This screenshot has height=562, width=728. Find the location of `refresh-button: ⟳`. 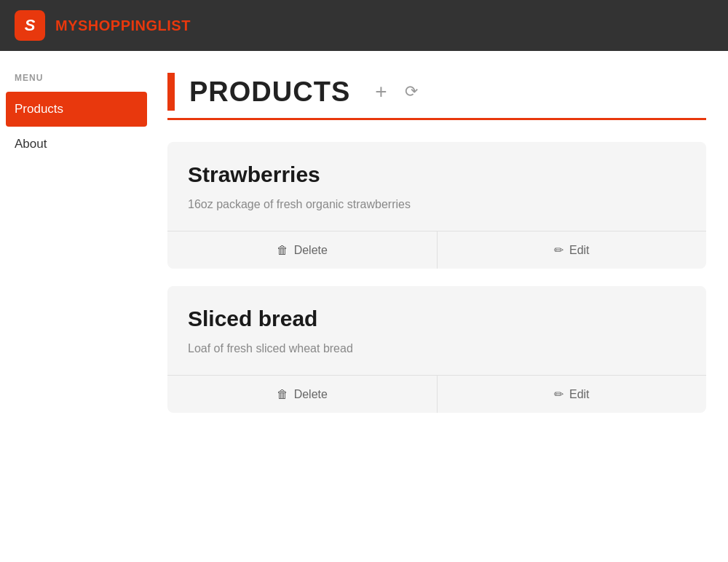

refresh-button: ⟳ is located at coordinates (411, 92).